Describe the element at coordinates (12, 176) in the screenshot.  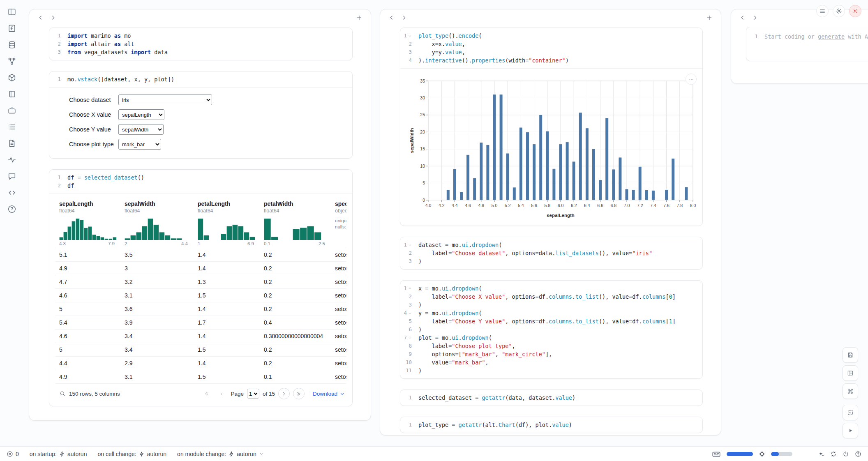
I see `sidebar-item-chat` at that location.